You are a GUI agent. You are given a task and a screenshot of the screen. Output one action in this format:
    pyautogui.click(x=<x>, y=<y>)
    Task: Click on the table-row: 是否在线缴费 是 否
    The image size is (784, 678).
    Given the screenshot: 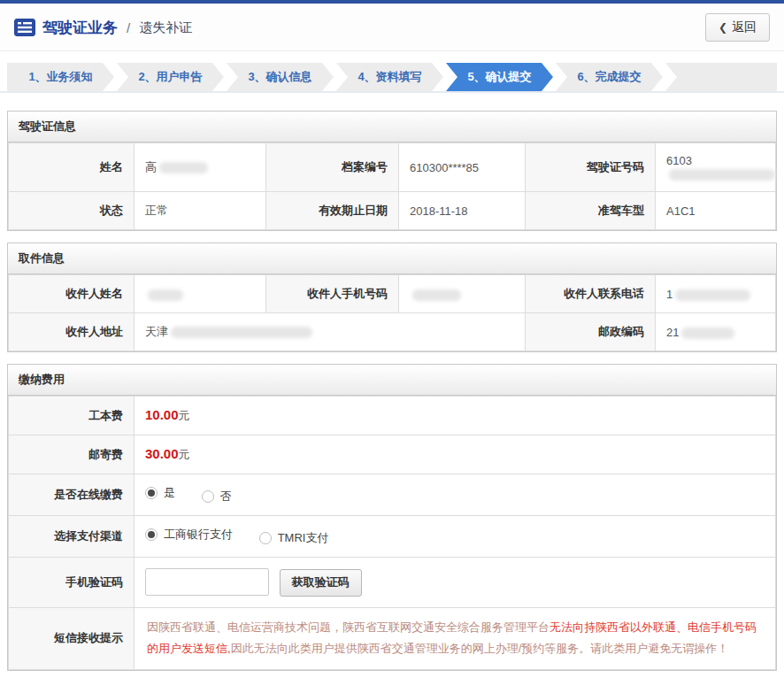 What is the action you would take?
    pyautogui.click(x=393, y=496)
    